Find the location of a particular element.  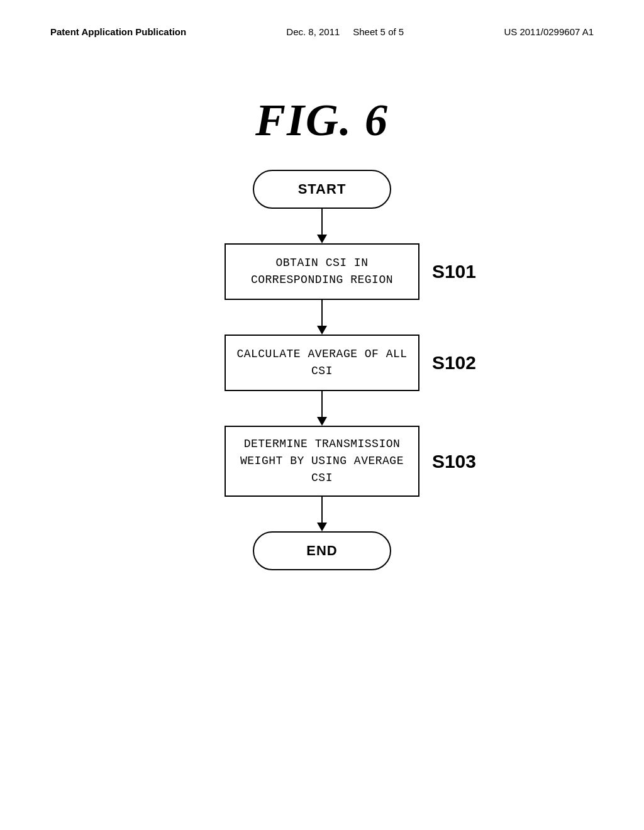

figure-title: FIG. 6 is located at coordinates (322, 121).